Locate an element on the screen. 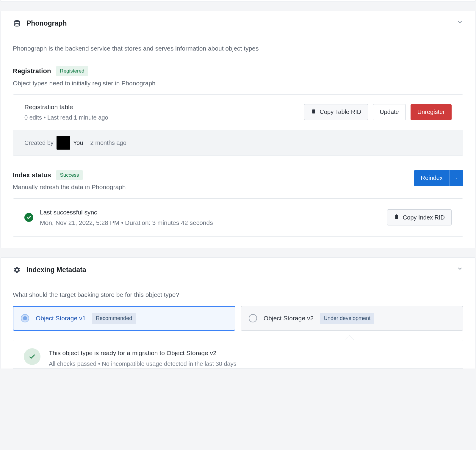  registration-table-sub: 0 edits • Last read 1 minute ago is located at coordinates (66, 117).